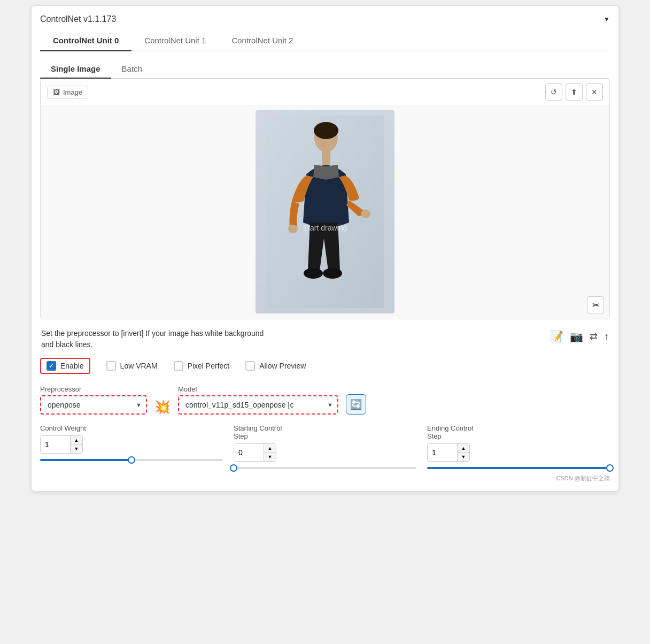 The height and width of the screenshot is (644, 650). Describe the element at coordinates (250, 366) in the screenshot. I see `allow-preview-checkbox-box` at that location.